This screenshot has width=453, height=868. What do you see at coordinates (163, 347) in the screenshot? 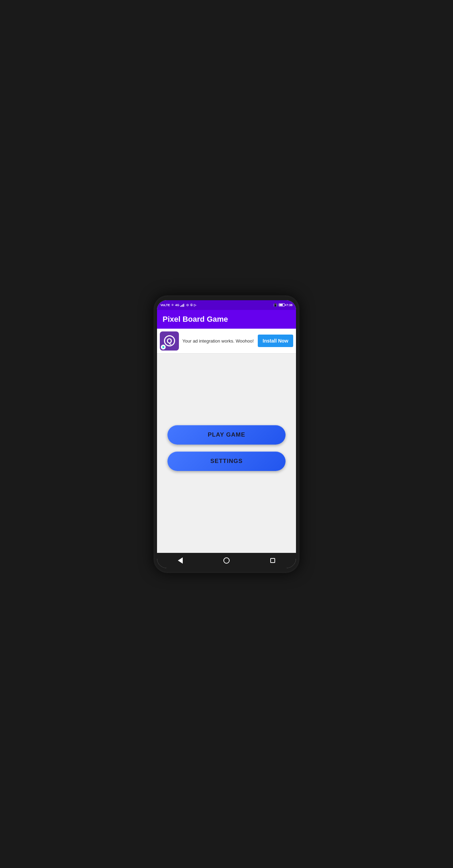
I see `ad-play-badge` at bounding box center [163, 347].